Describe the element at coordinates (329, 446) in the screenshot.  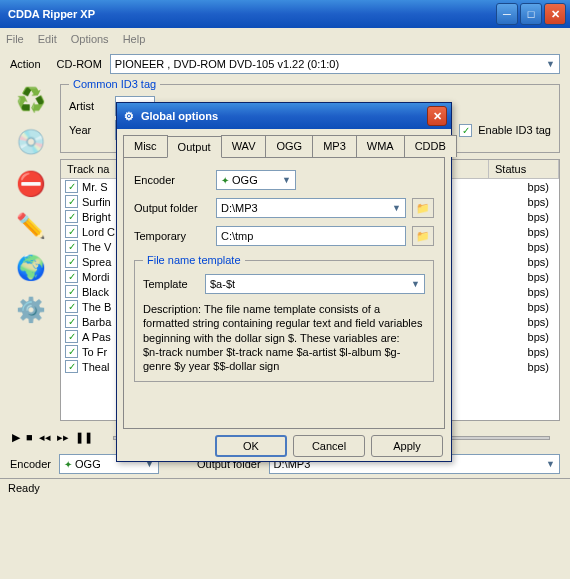
I see `cancel-button: Cancel` at that location.